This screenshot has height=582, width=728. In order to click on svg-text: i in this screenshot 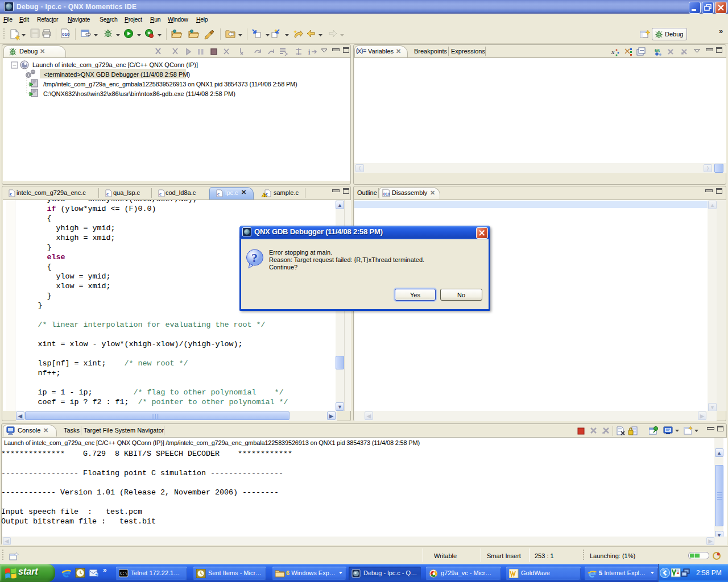, I will do `click(309, 52)`.